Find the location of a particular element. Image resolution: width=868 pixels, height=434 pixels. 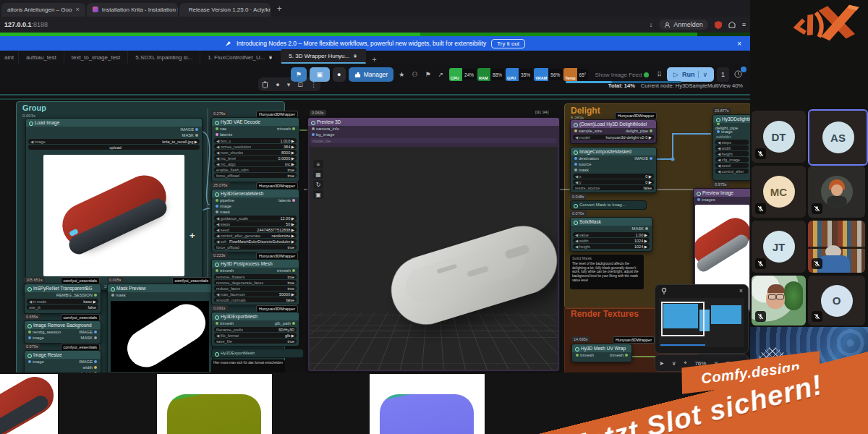

widget-row: remove_floaterstrue is located at coordinates (255, 276).